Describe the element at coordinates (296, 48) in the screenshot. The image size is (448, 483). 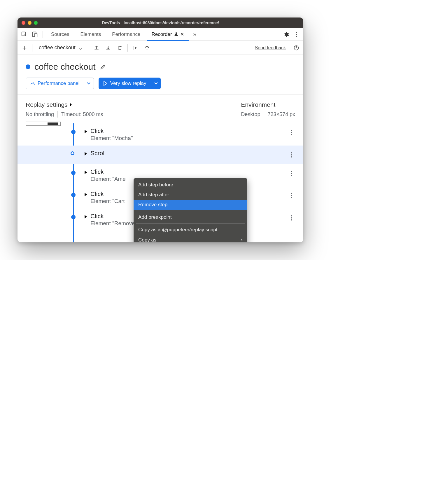
I see `help-icon` at that location.